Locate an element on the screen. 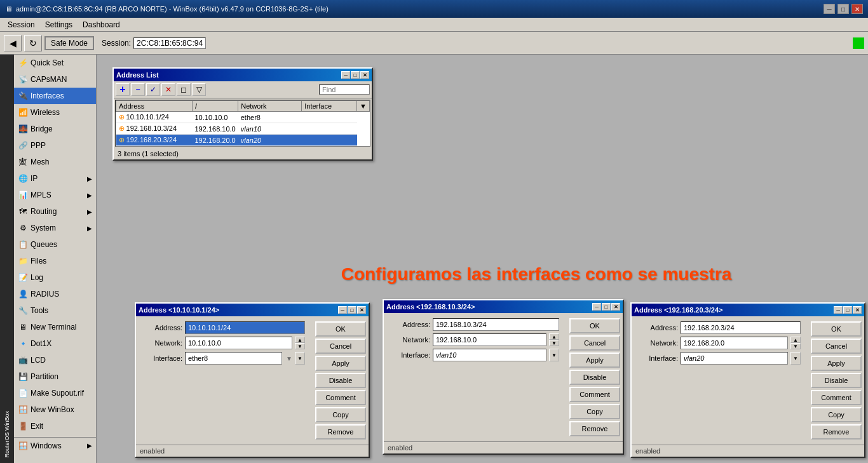 Image resolution: width=868 pixels, height=463 pixels. table-row: ⊕ 192.168.20.3/24 192.168.20.0 vlan20 is located at coordinates (243, 140).